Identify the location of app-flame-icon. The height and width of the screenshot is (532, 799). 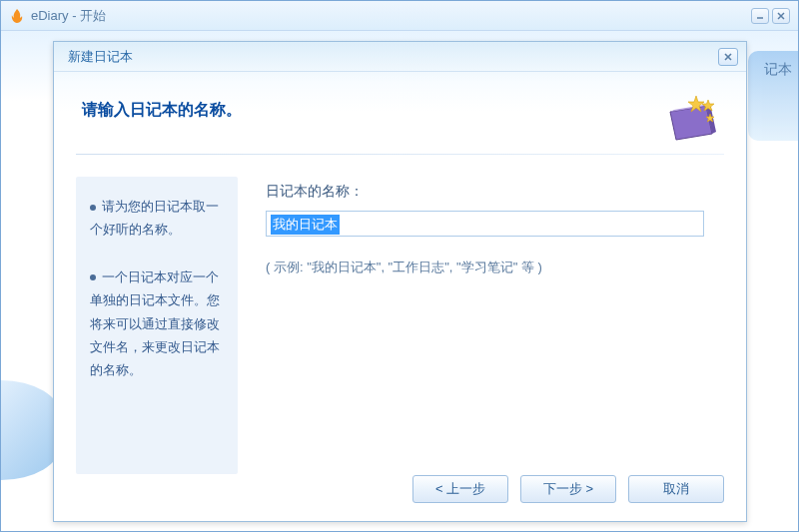
(17, 16).